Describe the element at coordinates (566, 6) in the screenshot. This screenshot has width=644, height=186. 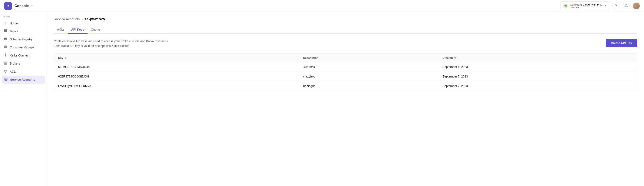
I see `org-icon: 🌿` at that location.